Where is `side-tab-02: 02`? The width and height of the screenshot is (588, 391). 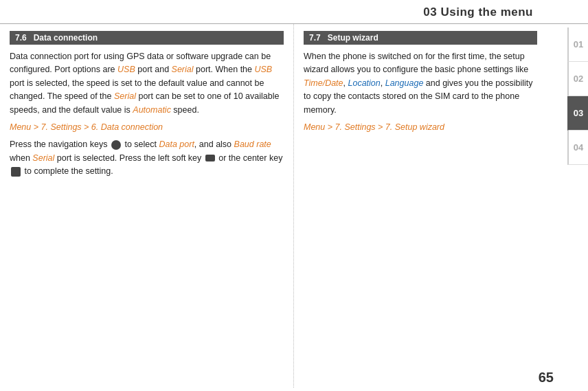 side-tab-02: 02 is located at coordinates (578, 79).